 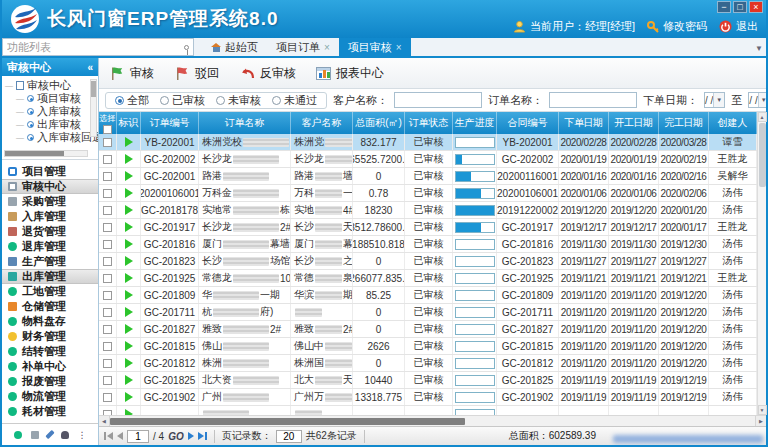 I want to click on sidebar-module: 采购管理, so click(x=50, y=202).